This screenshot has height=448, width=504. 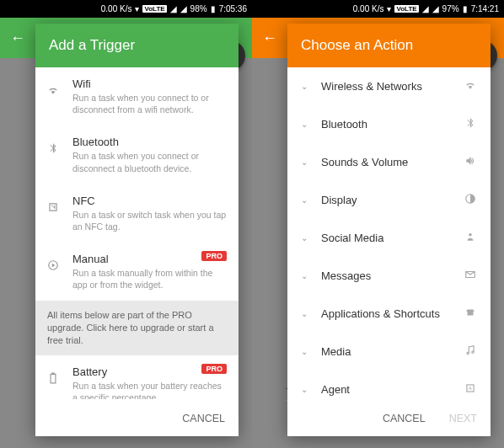 I want to click on trigger-desc: Run a task when you connect or disconnec…, so click(x=150, y=162).